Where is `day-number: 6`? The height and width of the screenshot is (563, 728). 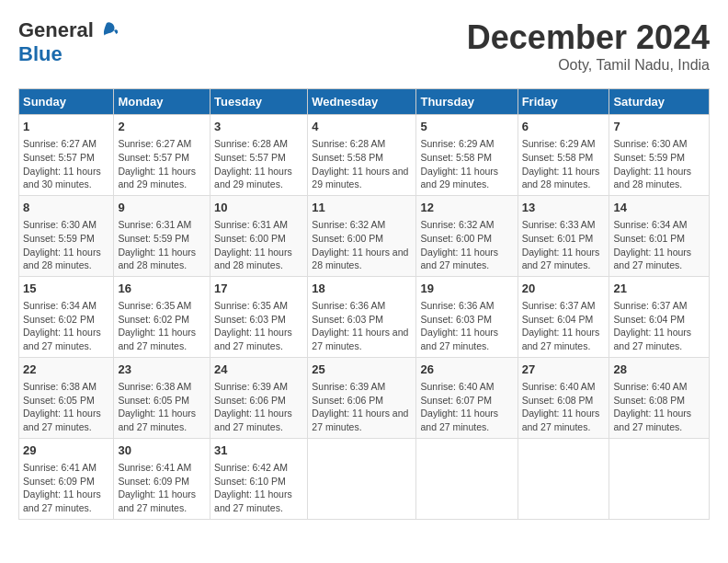 day-number: 6 is located at coordinates (564, 127).